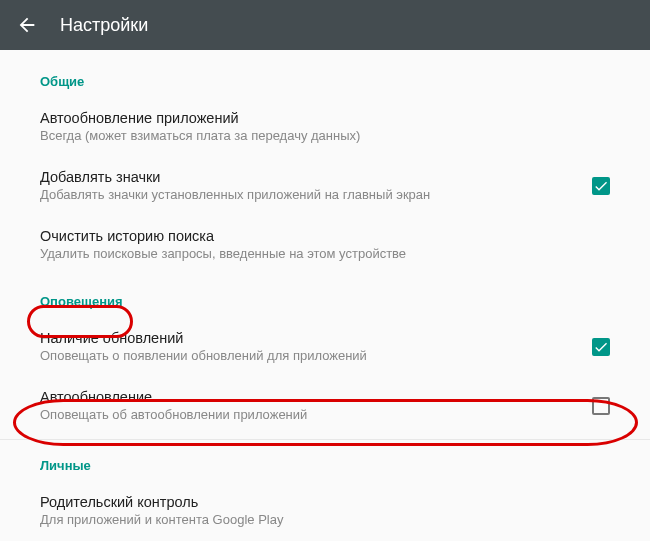  What do you see at coordinates (325, 510) in the screenshot?
I see `setting-parental-control: Родительский контроль Для приложений и к…` at bounding box center [325, 510].